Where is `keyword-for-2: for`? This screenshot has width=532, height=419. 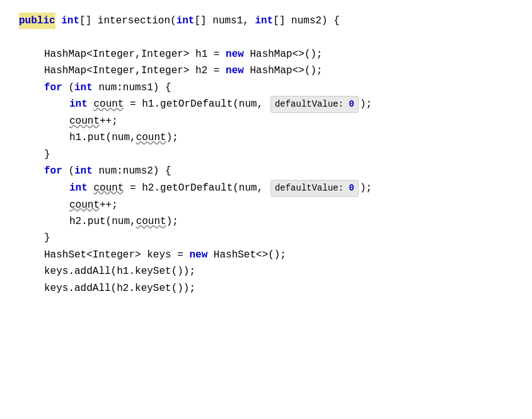
keyword-for-2: for is located at coordinates (53, 171).